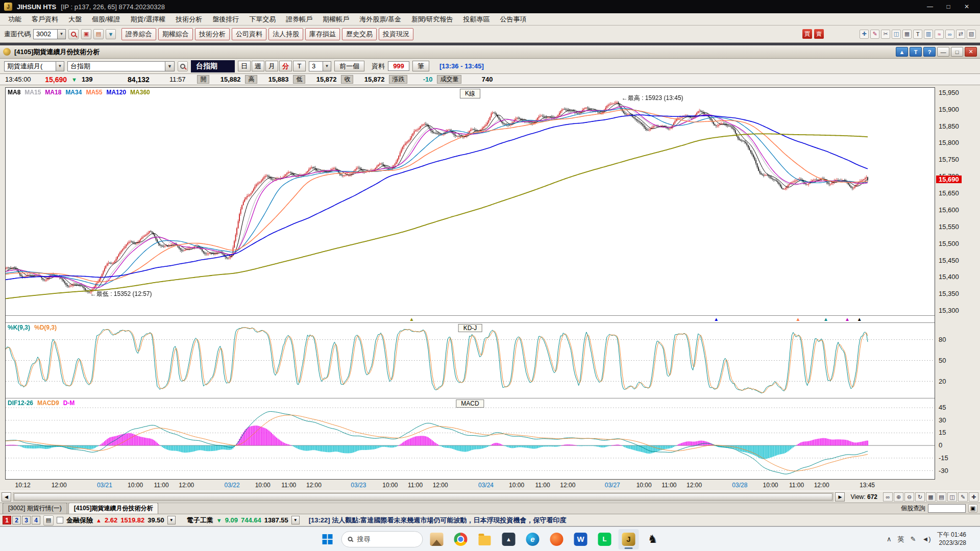 The image size is (980, 551). What do you see at coordinates (113, 508) in the screenshot?
I see `tab-2: [4105]期貨連續月份技術分析` at bounding box center [113, 508].